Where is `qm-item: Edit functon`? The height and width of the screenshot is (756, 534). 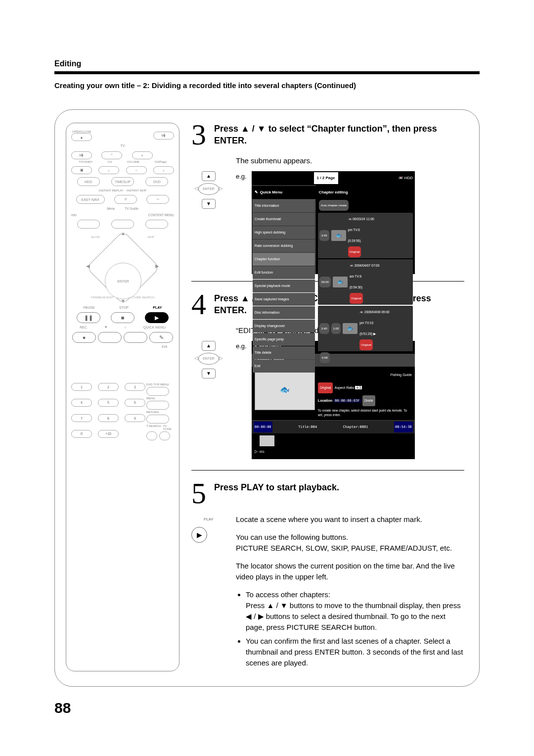 qm-item: Edit functon is located at coordinates (284, 273).